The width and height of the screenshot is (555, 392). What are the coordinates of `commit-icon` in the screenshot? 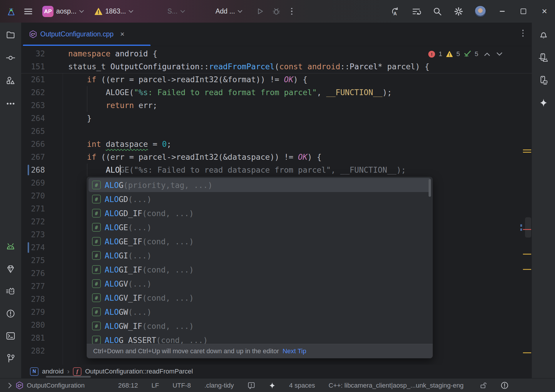 It's located at (11, 58).